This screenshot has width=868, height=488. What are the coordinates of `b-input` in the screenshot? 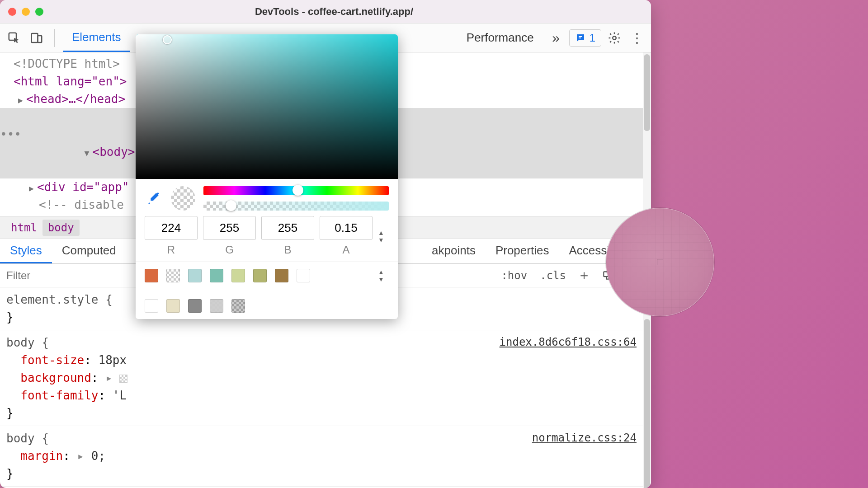 It's located at (288, 228).